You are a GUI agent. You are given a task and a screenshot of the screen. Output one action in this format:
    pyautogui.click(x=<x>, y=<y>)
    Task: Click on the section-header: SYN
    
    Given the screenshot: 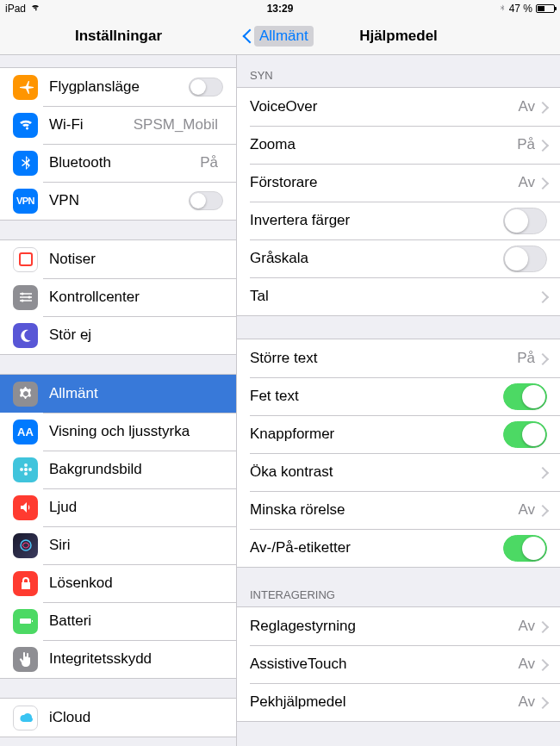 What is the action you would take?
    pyautogui.click(x=398, y=71)
    